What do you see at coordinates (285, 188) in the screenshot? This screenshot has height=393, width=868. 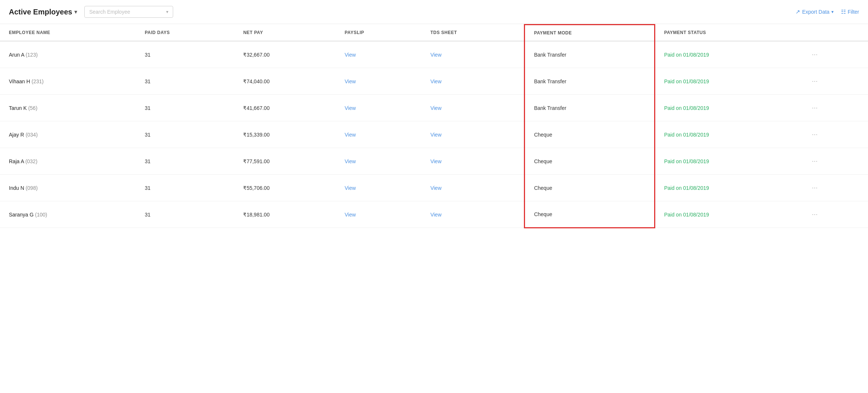 I see `net-pay-cell: ₹55,706.00` at bounding box center [285, 188].